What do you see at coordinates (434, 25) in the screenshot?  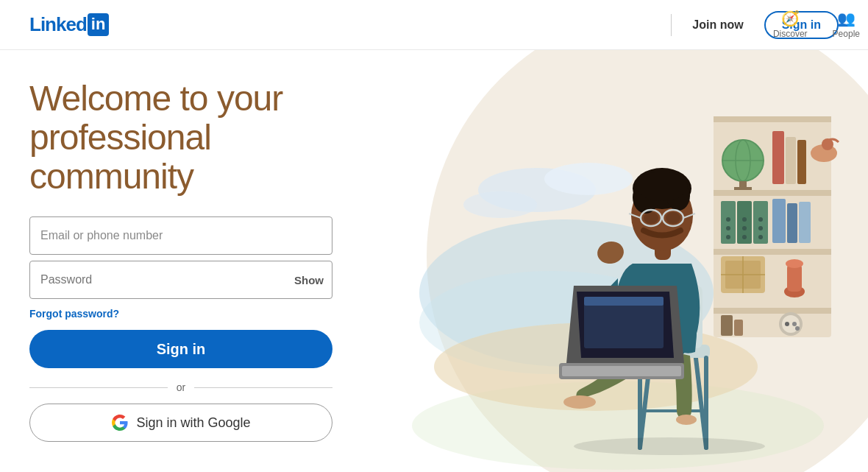 I see `header: Linkedin 🧭 Discover 👥 People 📺 Learning …` at bounding box center [434, 25].